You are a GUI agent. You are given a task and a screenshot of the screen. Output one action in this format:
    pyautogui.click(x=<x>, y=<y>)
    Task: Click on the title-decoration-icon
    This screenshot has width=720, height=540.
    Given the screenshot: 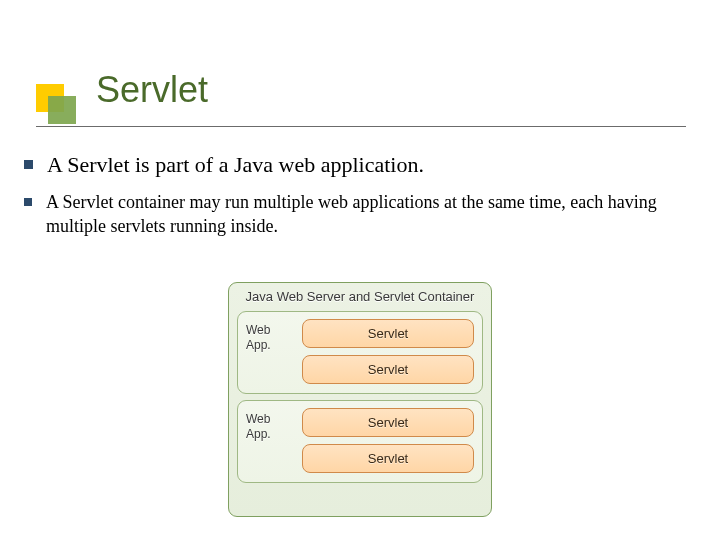 What is the action you would take?
    pyautogui.click(x=57, y=105)
    